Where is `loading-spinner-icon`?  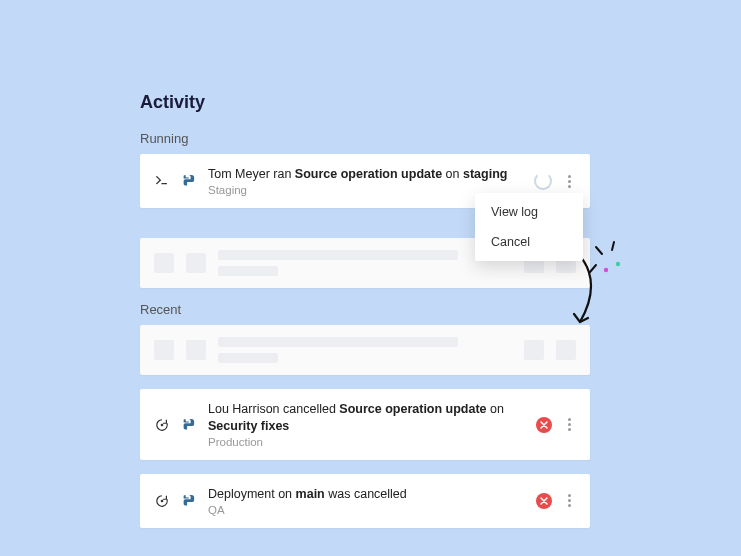
loading-spinner-icon is located at coordinates (543, 181).